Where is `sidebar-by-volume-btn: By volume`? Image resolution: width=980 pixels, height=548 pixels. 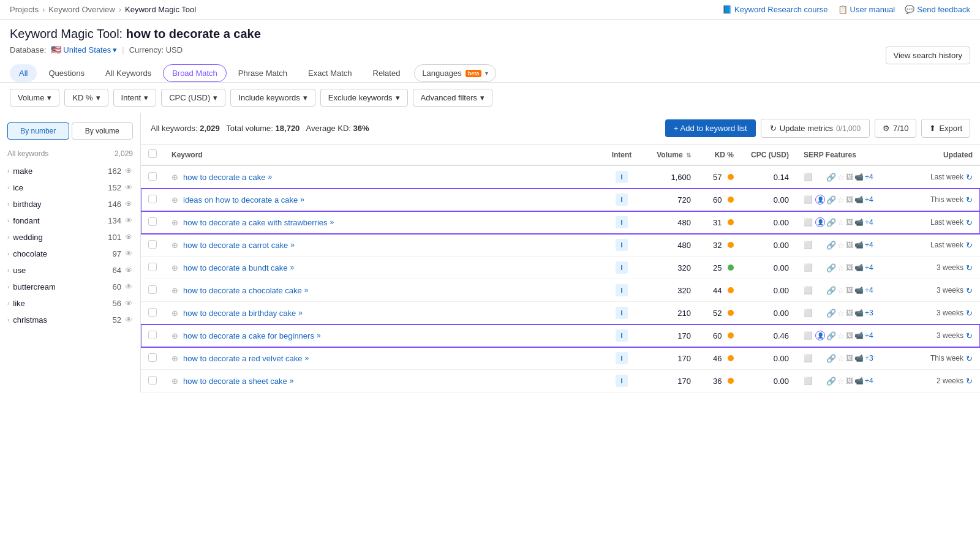
sidebar-by-volume-btn: By volume is located at coordinates (103, 131).